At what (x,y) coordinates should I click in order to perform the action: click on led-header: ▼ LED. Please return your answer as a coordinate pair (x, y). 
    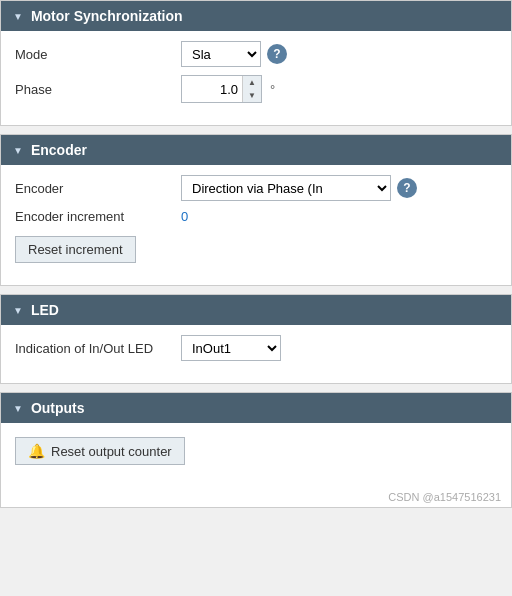
    Looking at the image, I should click on (256, 310).